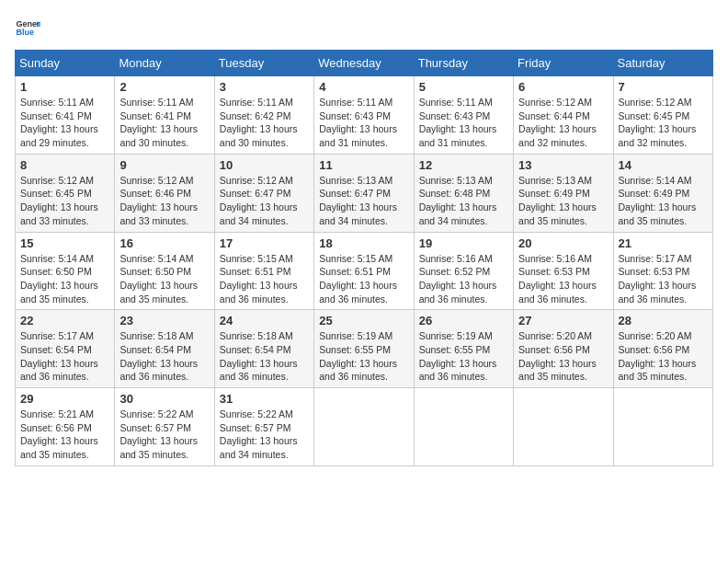 The image size is (728, 563). I want to click on day-info: Sunrise: 5:12 AM Sunset: 6:46 PM Dayligh…, so click(164, 201).